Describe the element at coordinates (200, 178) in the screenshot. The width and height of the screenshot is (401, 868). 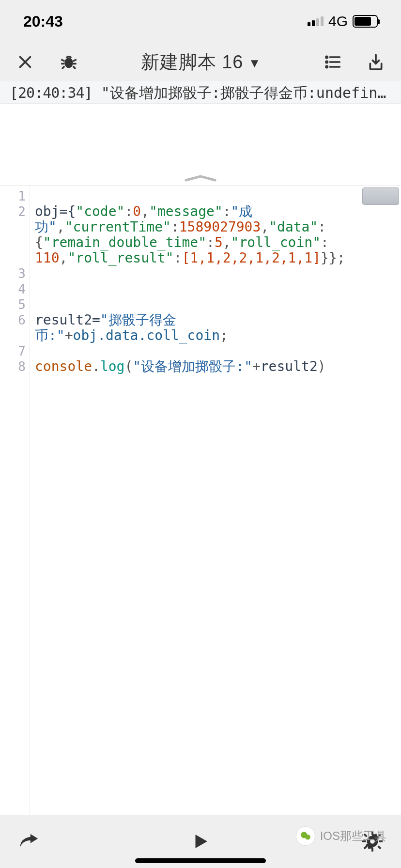
I see `drag-handle` at that location.